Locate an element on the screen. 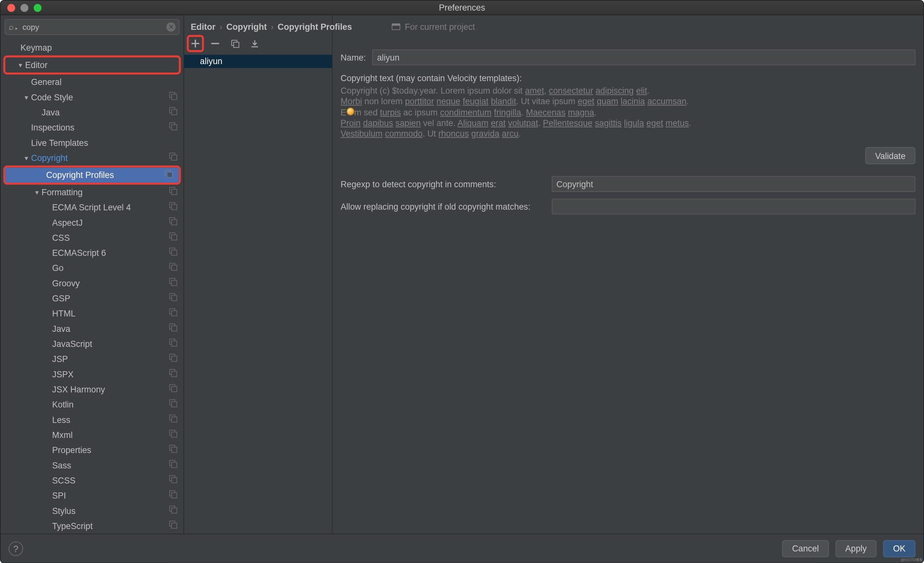 The height and width of the screenshot is (563, 924). tree-node: Inspections is located at coordinates (92, 127).